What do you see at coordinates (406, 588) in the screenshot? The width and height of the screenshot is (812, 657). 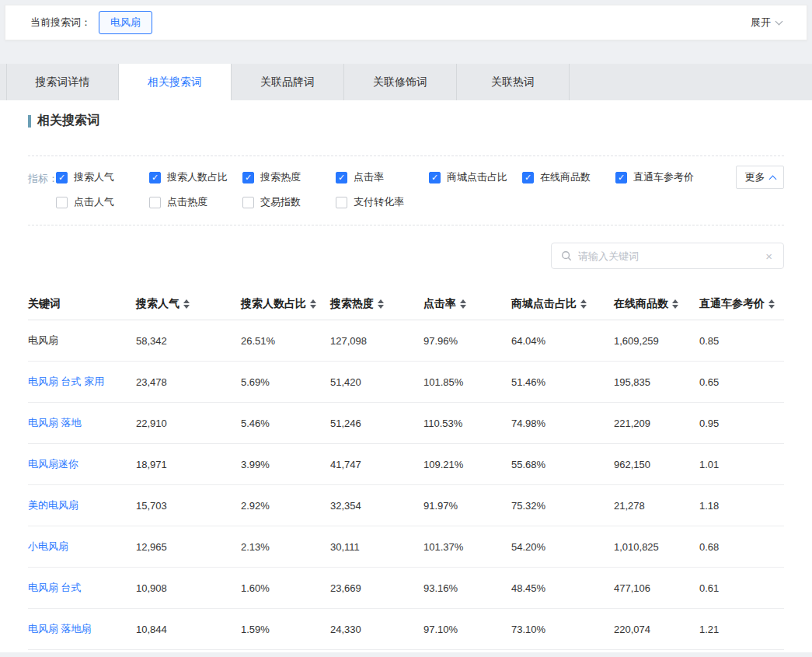 I see `table-row: 电风扇 台式10,9081.60%23,66993.16%48.45%477,1…` at bounding box center [406, 588].